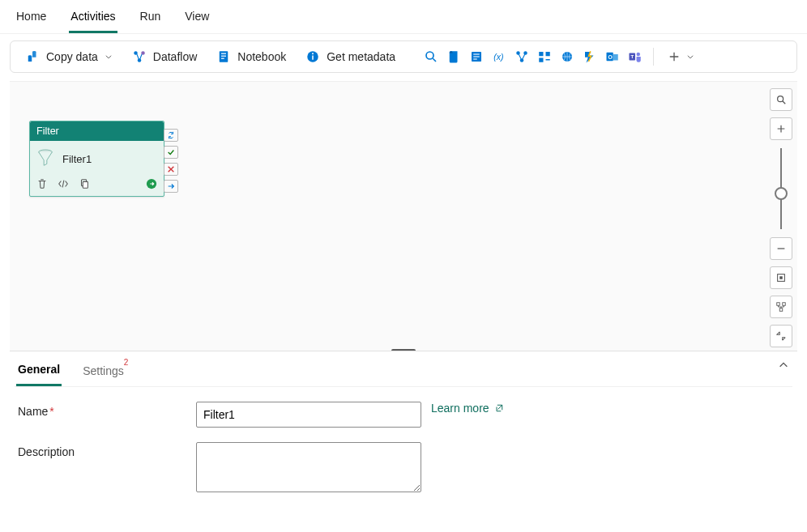 The width and height of the screenshot is (807, 532). What do you see at coordinates (476, 57) in the screenshot?
I see `ribbon-stored-procedure` at bounding box center [476, 57].